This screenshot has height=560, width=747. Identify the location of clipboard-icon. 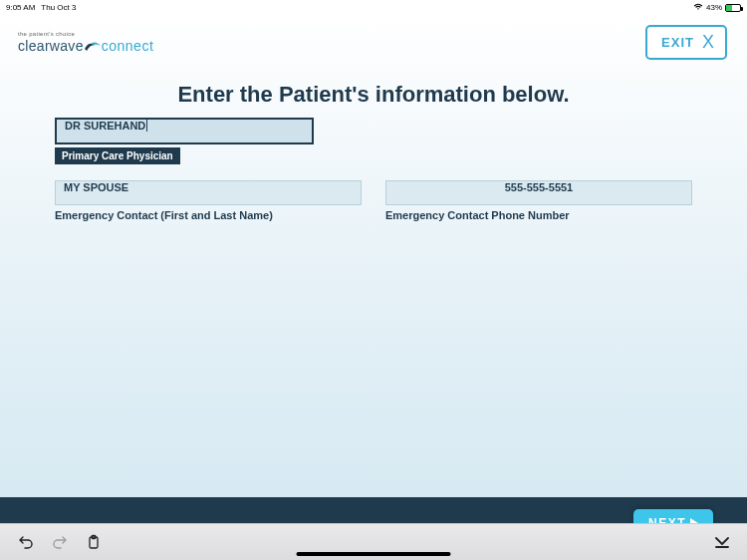
(94, 542).